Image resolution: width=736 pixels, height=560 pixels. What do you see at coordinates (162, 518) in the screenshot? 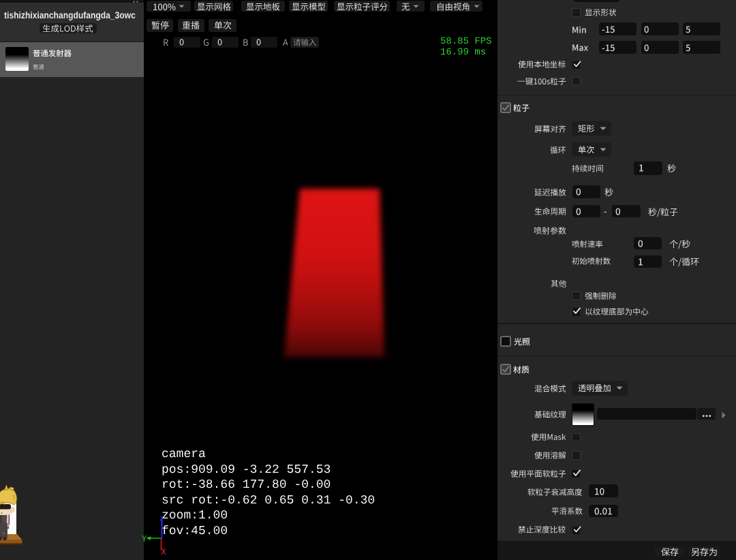
I see `svg-text: z` at bounding box center [162, 518].